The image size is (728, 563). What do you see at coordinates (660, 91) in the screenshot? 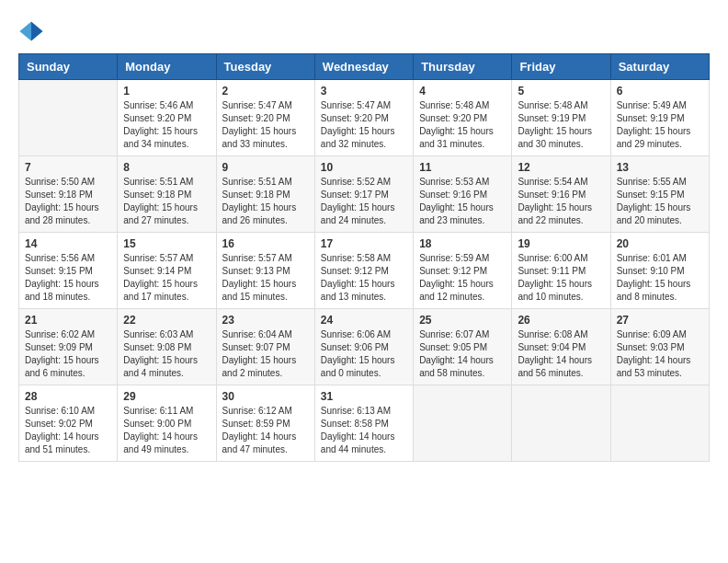
I see `day-number: 6` at bounding box center [660, 91].